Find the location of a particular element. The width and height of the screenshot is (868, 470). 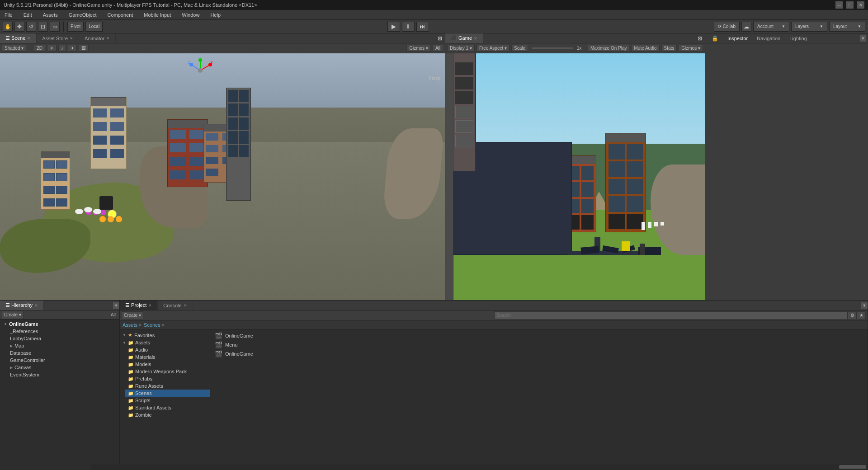

hierarchy-item-lobby-camera: LobbyCamera is located at coordinates (63, 338).